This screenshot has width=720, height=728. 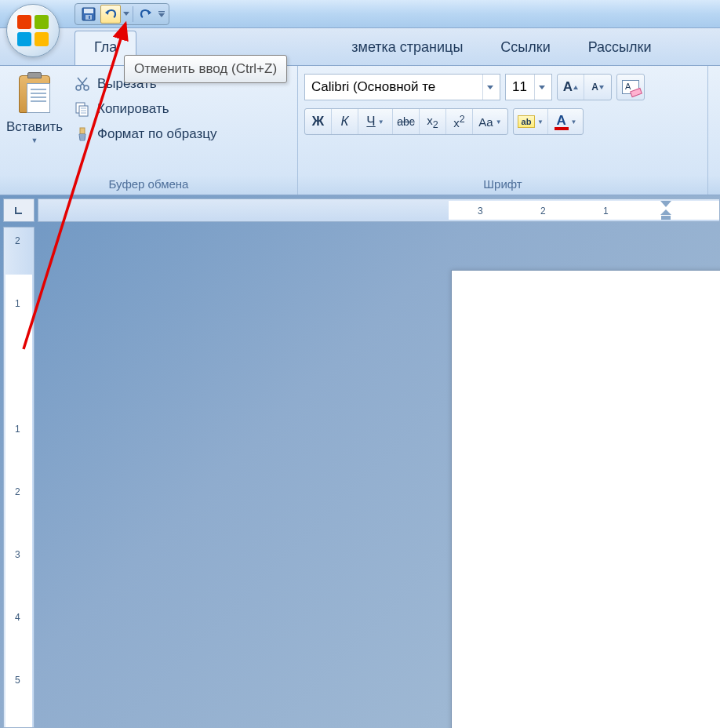 What do you see at coordinates (598, 87) in the screenshot?
I see `shrink-font-button: A` at bounding box center [598, 87].